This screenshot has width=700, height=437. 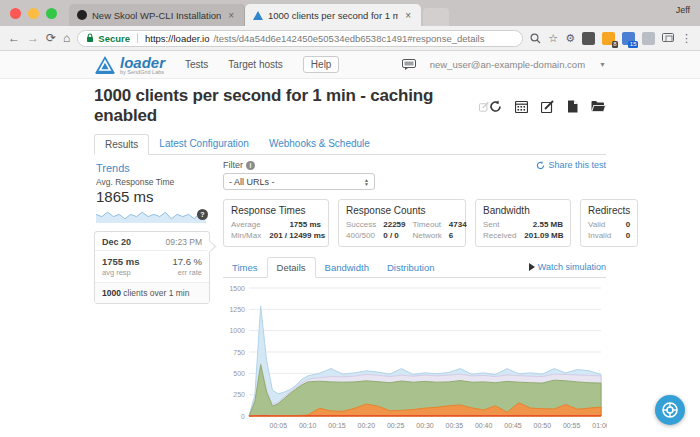 What do you see at coordinates (116, 242) in the screenshot?
I see `run-date: Dec 20` at bounding box center [116, 242].